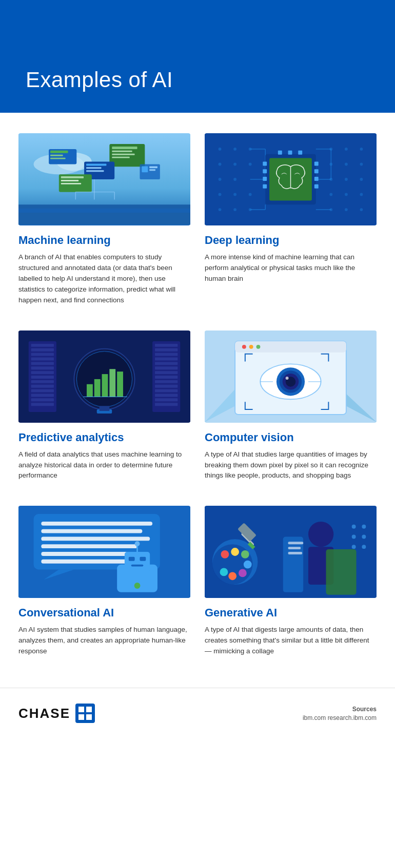  Describe the element at coordinates (340, 709) in the screenshot. I see `sources-label: Sources` at that location.